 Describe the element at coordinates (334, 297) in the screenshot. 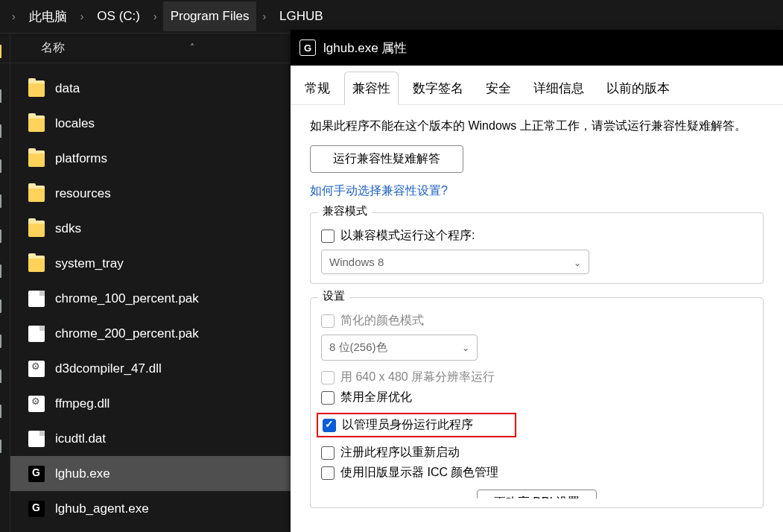

I see `settings-title: 设置` at that location.